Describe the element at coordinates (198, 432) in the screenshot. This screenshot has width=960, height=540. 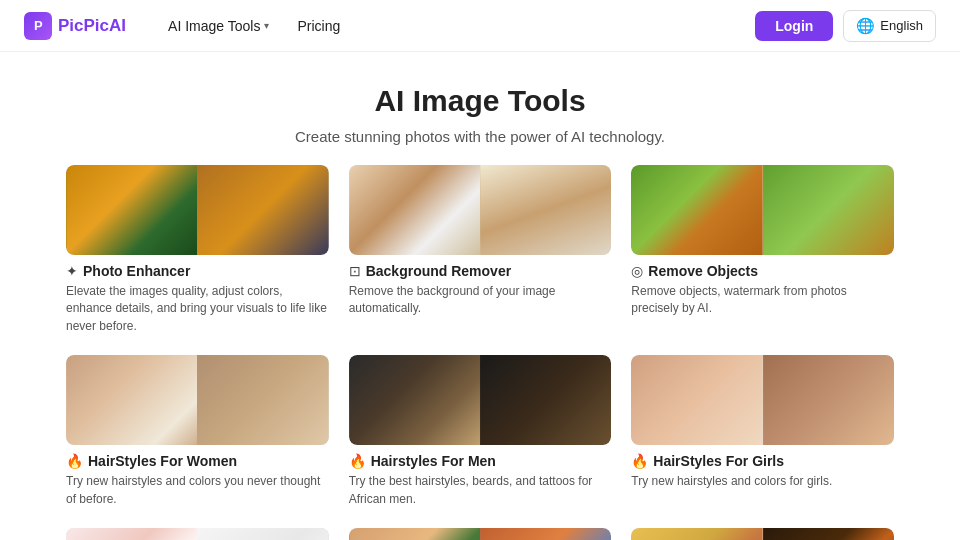
I see `tool-card: 🔥HairStyles For WomenTry new hairstyles …` at that location.